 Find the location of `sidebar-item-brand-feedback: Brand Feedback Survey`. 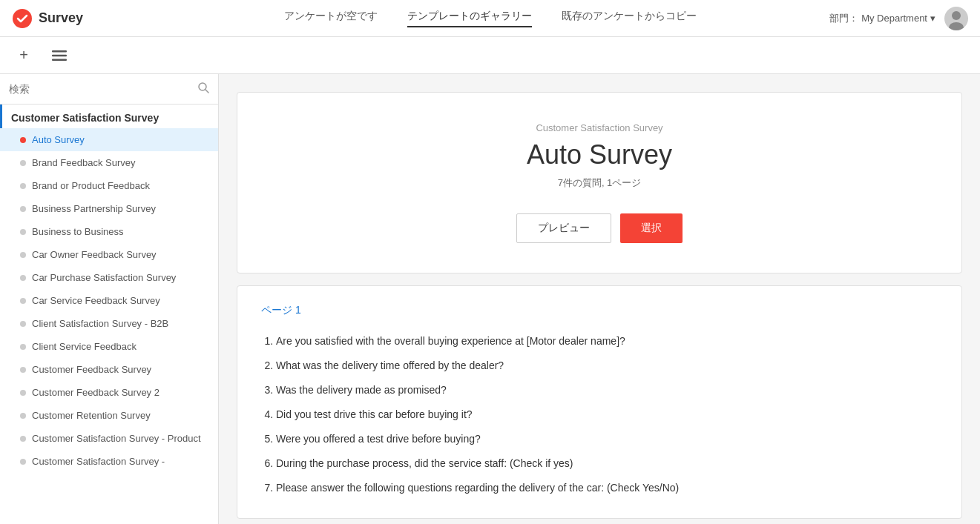

sidebar-item-brand-feedback: Brand Feedback Survey is located at coordinates (109, 163).